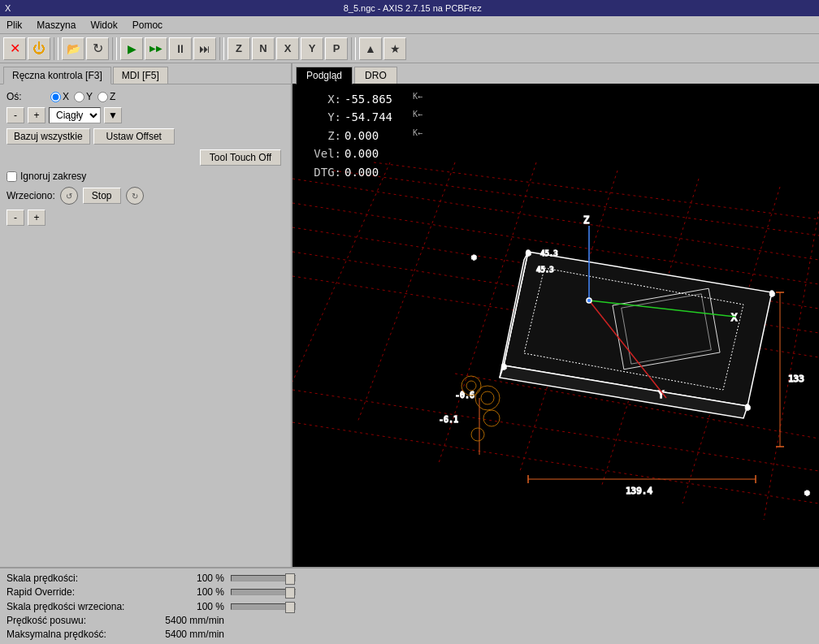  Describe the element at coordinates (370, 49) in the screenshot. I see `cone-button: ▲` at that location.